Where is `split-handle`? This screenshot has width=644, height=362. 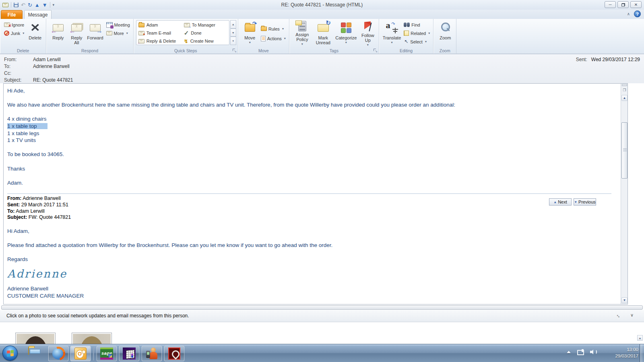
split-handle is located at coordinates (625, 85).